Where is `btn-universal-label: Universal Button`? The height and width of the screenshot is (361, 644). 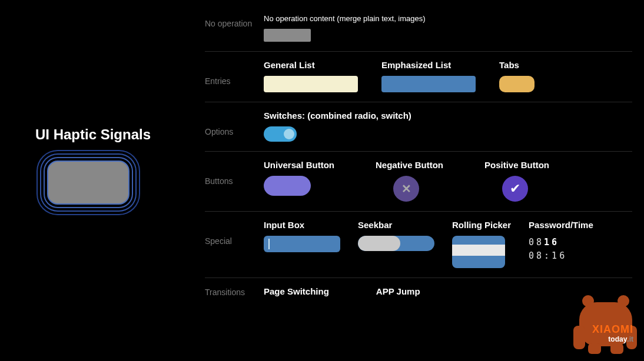 btn-universal-label: Universal Button is located at coordinates (299, 165).